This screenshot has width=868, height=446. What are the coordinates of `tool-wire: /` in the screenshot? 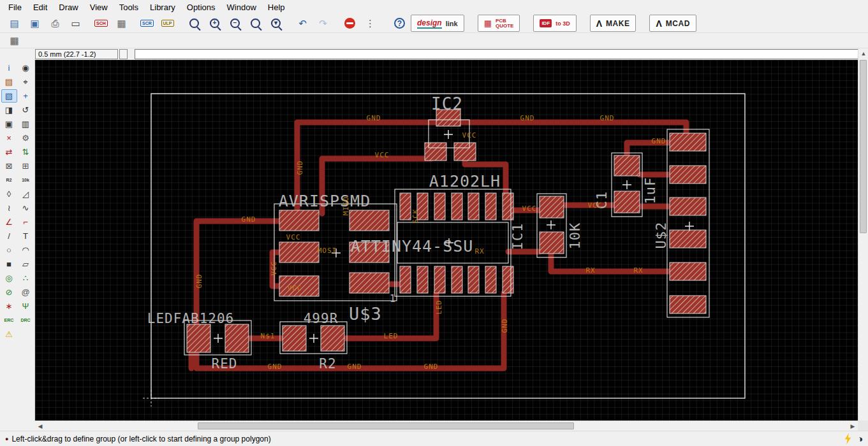 It's located at (9, 236).